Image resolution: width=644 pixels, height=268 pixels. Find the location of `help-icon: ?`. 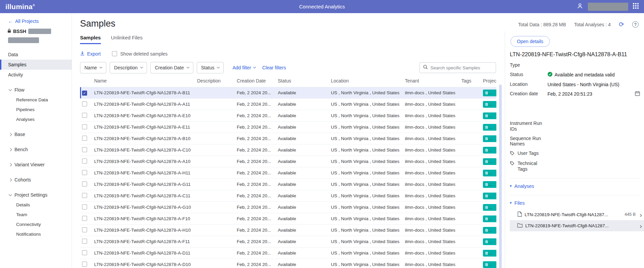

help-icon: ? is located at coordinates (636, 24).